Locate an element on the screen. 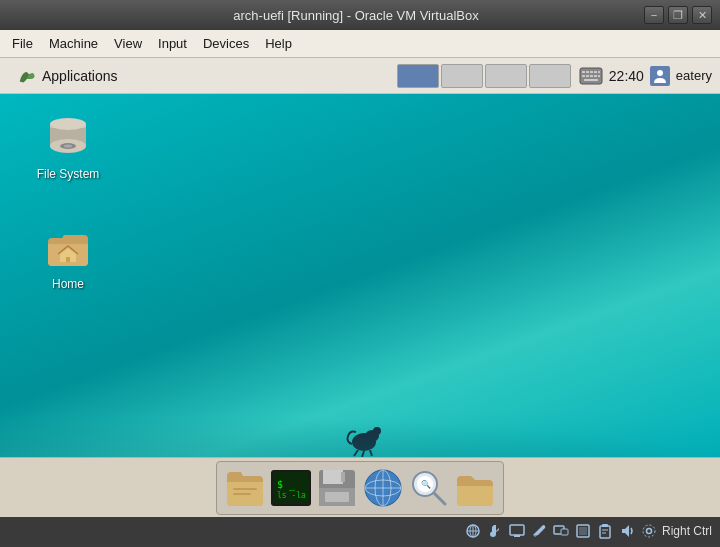  status-network-icon is located at coordinates (473, 531).